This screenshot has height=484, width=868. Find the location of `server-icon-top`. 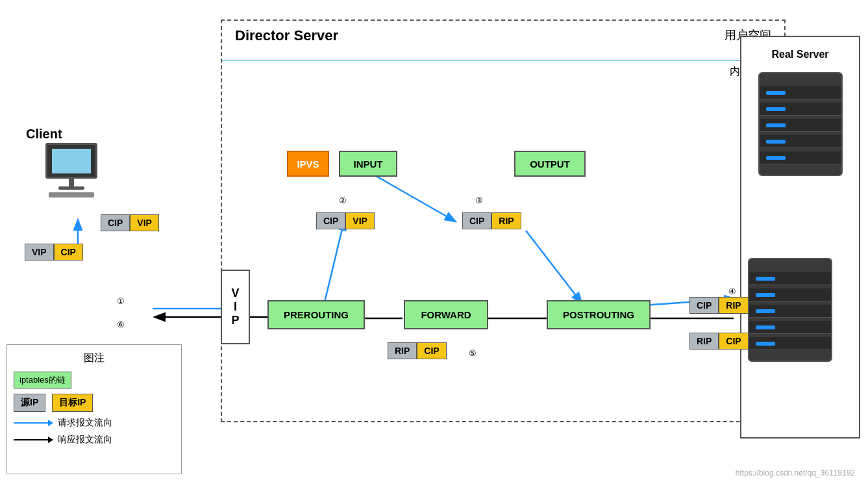

server-icon-top is located at coordinates (800, 124).